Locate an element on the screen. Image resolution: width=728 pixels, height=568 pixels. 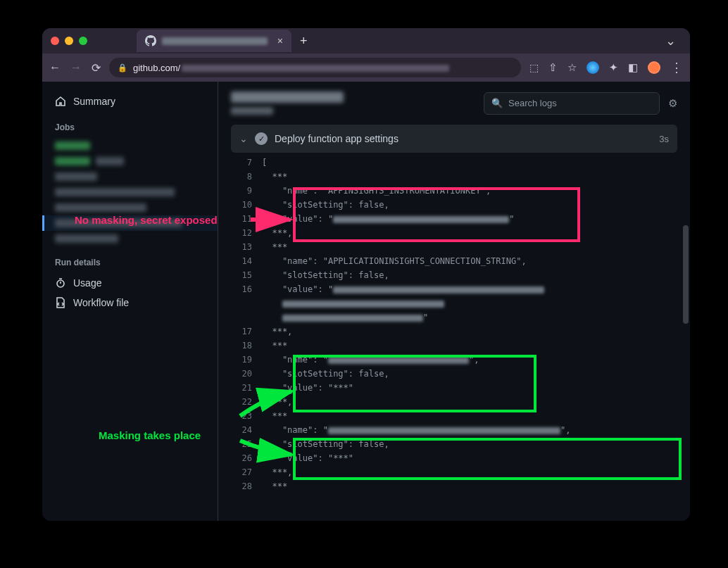
search-placeholder: Search logs is located at coordinates (532, 103).